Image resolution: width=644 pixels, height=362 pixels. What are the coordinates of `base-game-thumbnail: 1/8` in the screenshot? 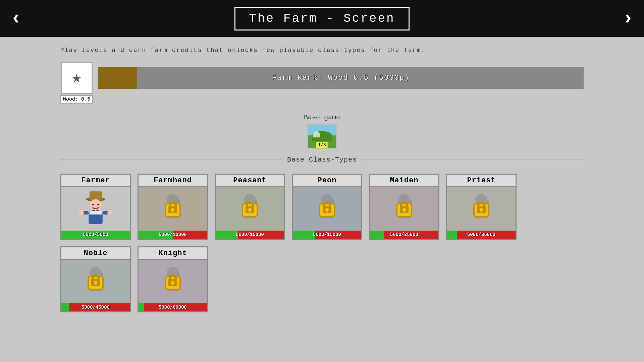 It's located at (322, 137).